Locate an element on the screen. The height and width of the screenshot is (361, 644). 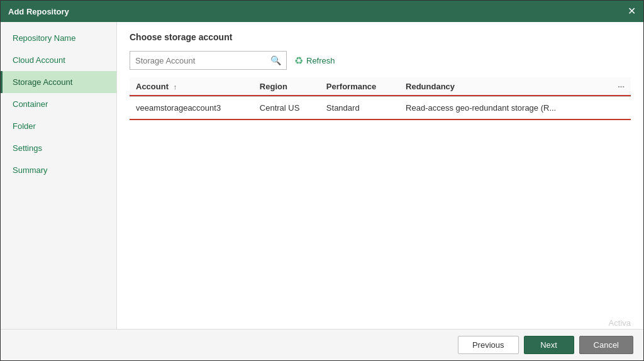
search-icon: 🔍 is located at coordinates (275, 60).